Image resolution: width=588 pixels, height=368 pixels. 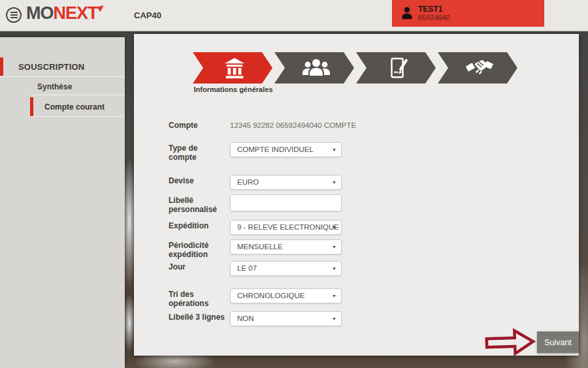 What do you see at coordinates (558, 342) in the screenshot?
I see `suivant-button: Suivant` at bounding box center [558, 342].